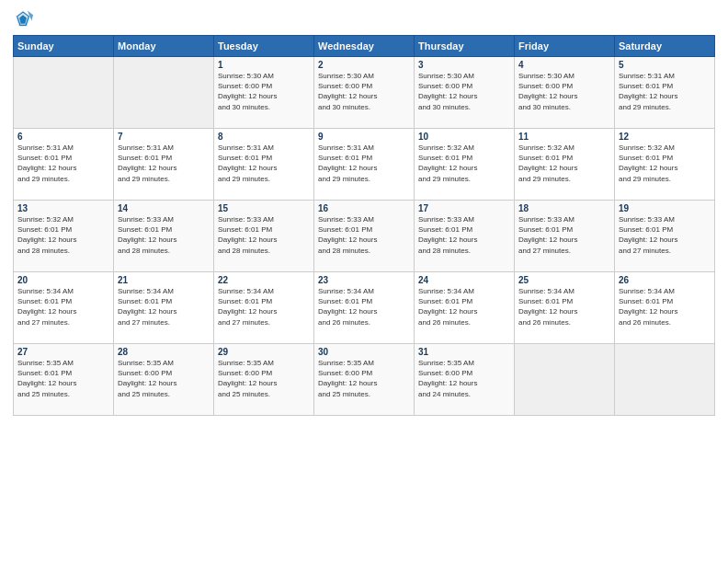  Describe the element at coordinates (564, 280) in the screenshot. I see `day-number: 25` at that location.